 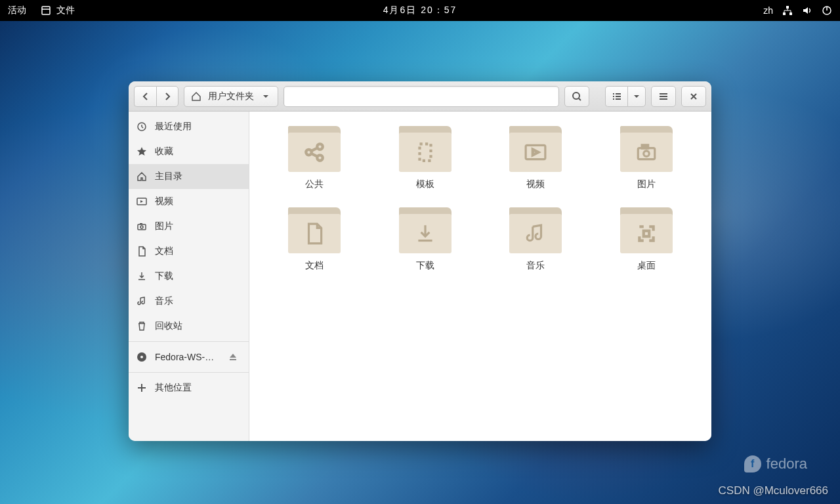 What do you see at coordinates (694, 96) in the screenshot?
I see `close-button` at bounding box center [694, 96].